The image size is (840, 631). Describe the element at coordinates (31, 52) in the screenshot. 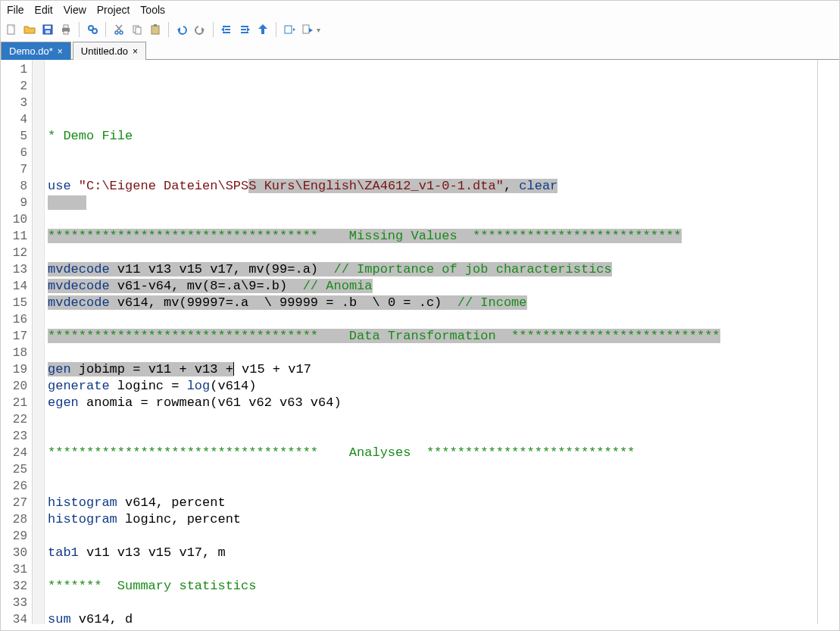

I see `tab-label: Demo.do*` at that location.